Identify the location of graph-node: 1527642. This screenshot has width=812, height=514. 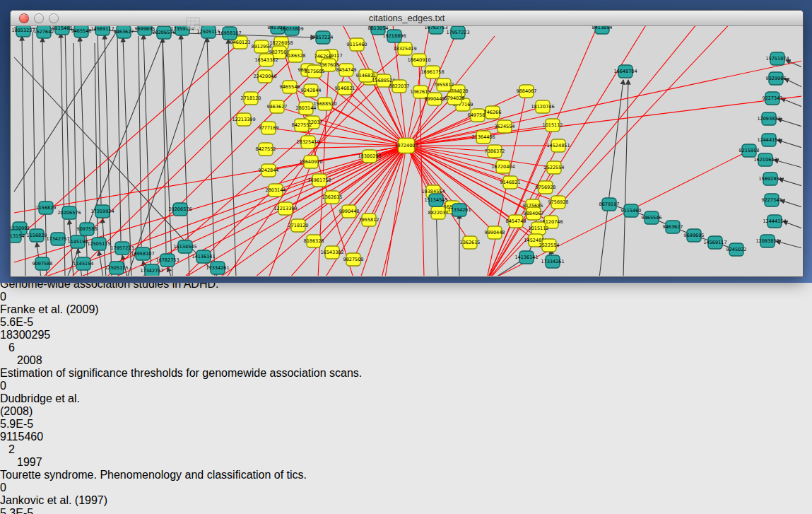
(44, 33).